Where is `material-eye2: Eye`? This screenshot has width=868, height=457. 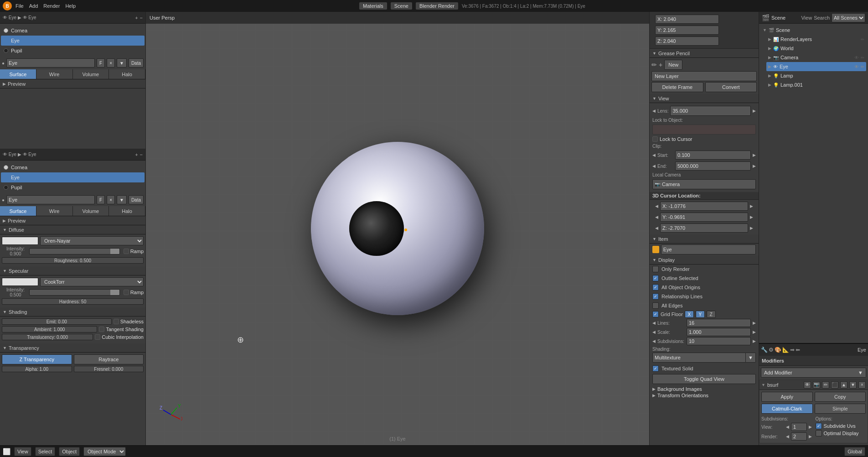 material-eye2: Eye is located at coordinates (73, 177).